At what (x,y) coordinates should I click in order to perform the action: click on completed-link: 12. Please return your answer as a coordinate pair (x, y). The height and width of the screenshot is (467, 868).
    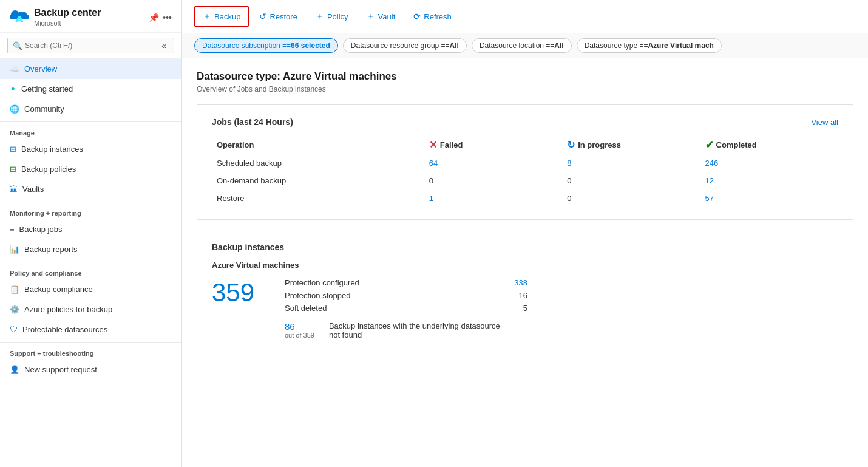
    Looking at the image, I should click on (710, 181).